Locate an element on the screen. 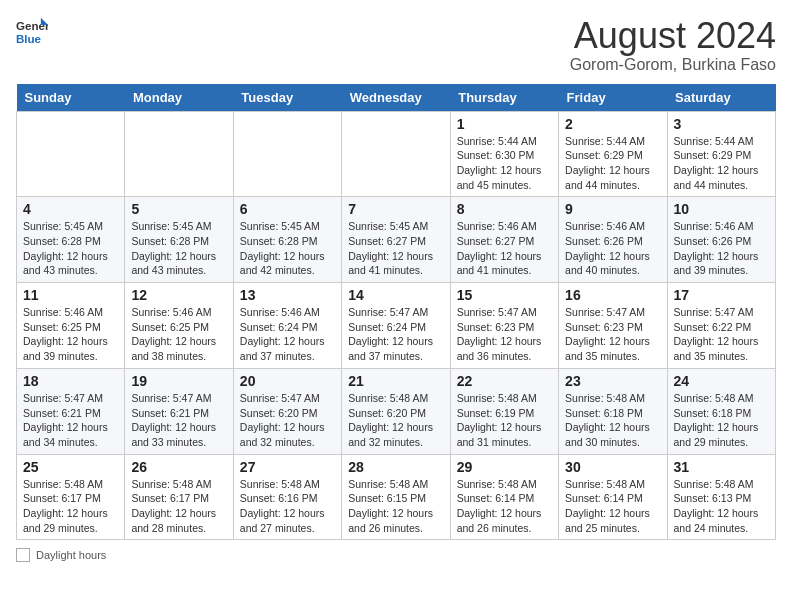 The height and width of the screenshot is (612, 792). logo-icon: General Blue is located at coordinates (32, 32).